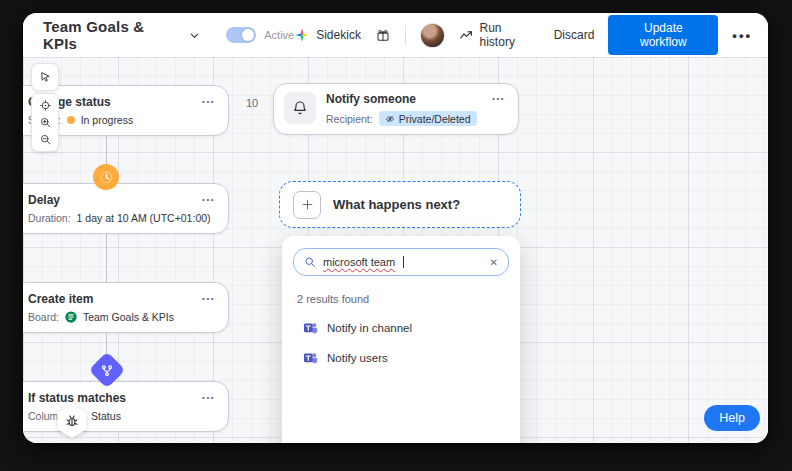 The width and height of the screenshot is (792, 471). What do you see at coordinates (574, 35) in the screenshot?
I see `discard-button: Discard` at bounding box center [574, 35].